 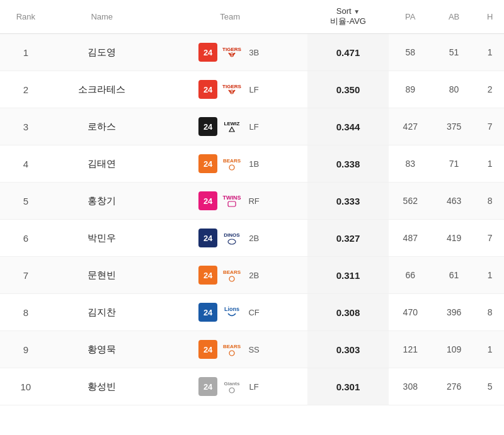 What do you see at coordinates (490, 89) in the screenshot?
I see `cell-h: 2` at bounding box center [490, 89].